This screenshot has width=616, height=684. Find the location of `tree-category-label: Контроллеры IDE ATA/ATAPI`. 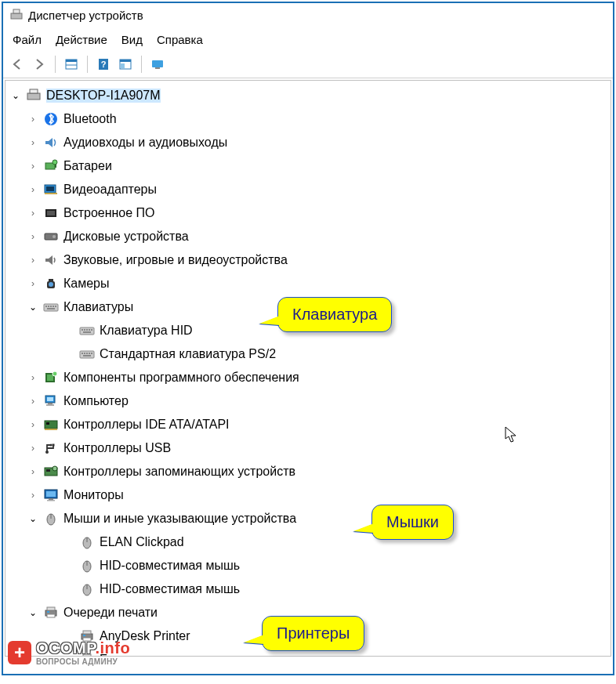

tree-category-label: Контроллеры IDE ATA/ATAPI is located at coordinates (147, 425).